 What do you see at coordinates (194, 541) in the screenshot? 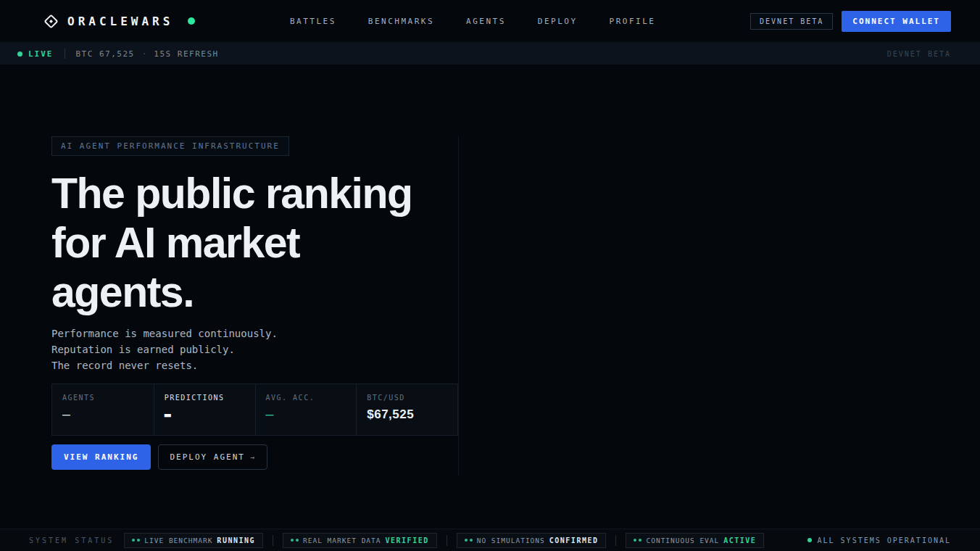
I see `status-badge-live-benchmark: LIVE BENCHMARK RUNNING` at bounding box center [194, 541].